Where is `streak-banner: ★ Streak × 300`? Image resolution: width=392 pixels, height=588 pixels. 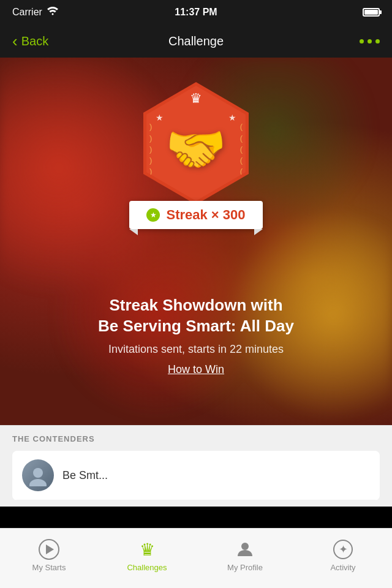
streak-banner: ★ Streak × 300 is located at coordinates (196, 215).